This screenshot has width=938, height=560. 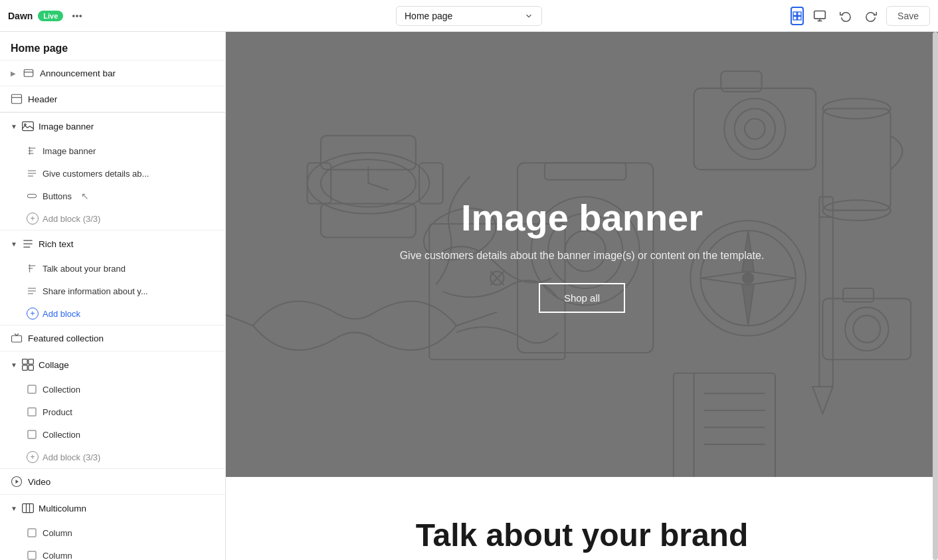 I want to click on sidebar-child-image-banner-details-label: Give customers details ab..., so click(x=96, y=174).